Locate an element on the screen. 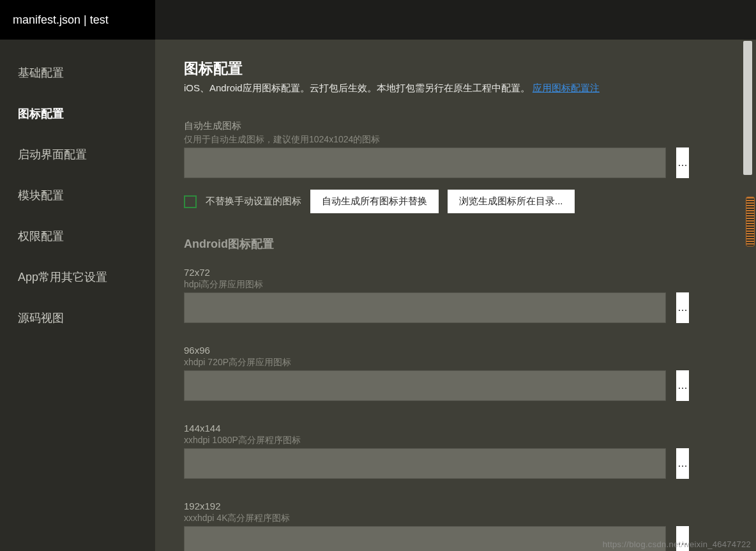  icon-96-hint: xhdpi 720P高分屏应用图标 is located at coordinates (470, 363).